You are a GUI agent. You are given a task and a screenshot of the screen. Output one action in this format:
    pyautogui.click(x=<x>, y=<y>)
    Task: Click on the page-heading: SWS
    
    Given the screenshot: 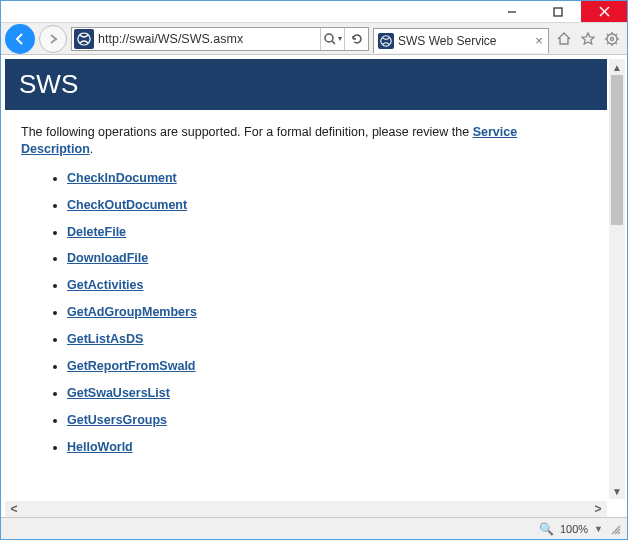 What is the action you would take?
    pyautogui.click(x=306, y=84)
    